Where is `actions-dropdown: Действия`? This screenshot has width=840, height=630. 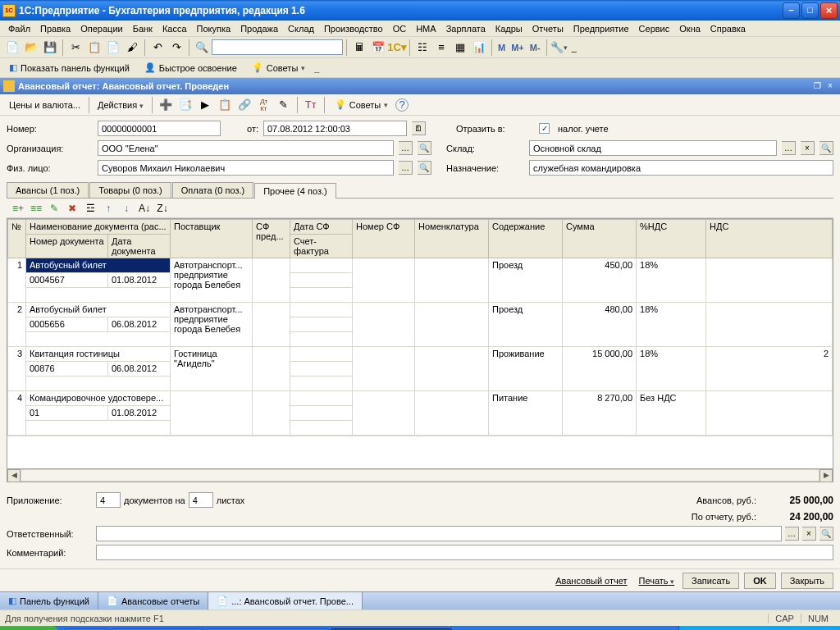 actions-dropdown: Действия is located at coordinates (121, 105).